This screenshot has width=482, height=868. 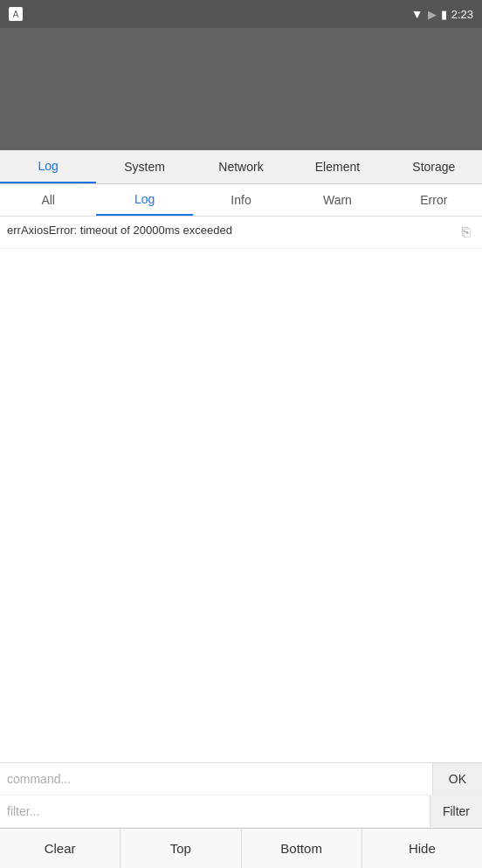 What do you see at coordinates (144, 167) in the screenshot?
I see `tab-system: System` at bounding box center [144, 167].